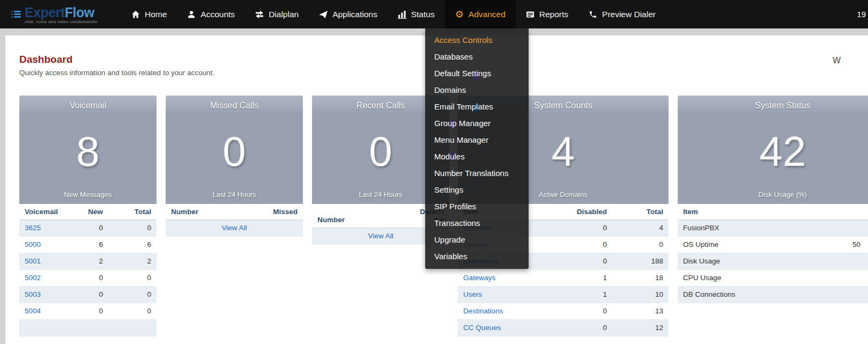 Image resolution: width=868 pixels, height=344 pixels. Describe the element at coordinates (33, 261) in the screenshot. I see `voicemail-extension-link: 5001` at that location.